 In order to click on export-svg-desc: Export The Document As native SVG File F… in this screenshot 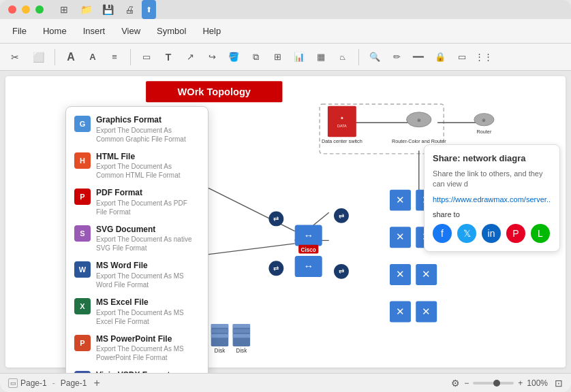, I will do `click(148, 244)`.